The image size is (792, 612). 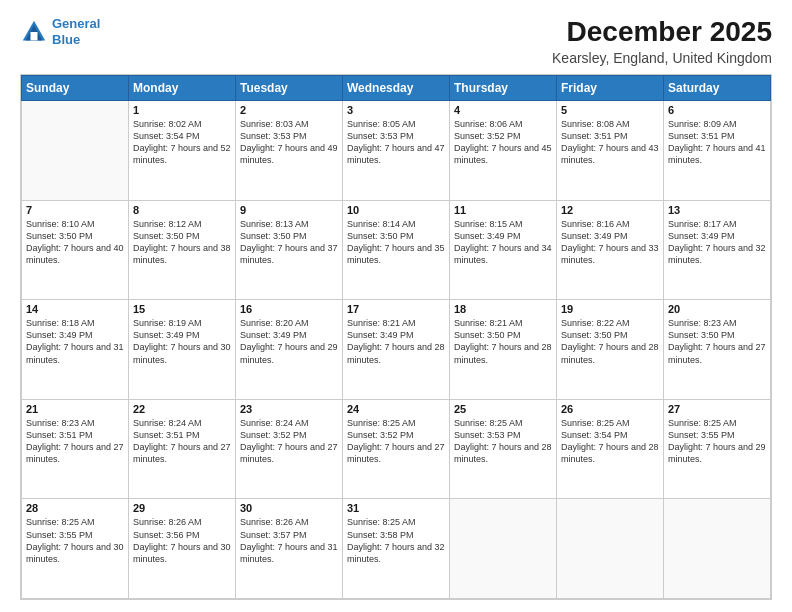 I want to click on day-info: Sunrise: 8:14 AM Sunset: 3:50 PM Dayligh…, so click(x=396, y=242).